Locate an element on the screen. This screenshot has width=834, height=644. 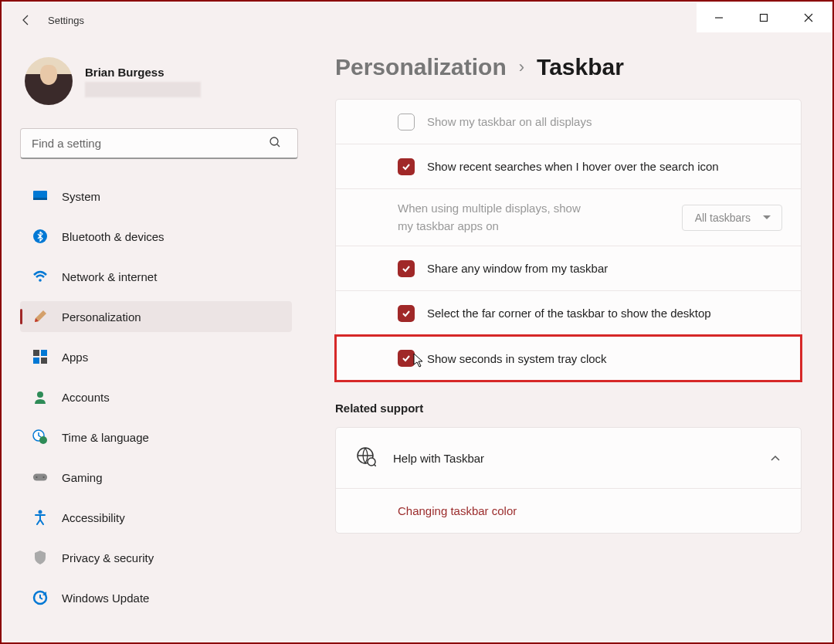
globe-help-icon is located at coordinates (366, 458).